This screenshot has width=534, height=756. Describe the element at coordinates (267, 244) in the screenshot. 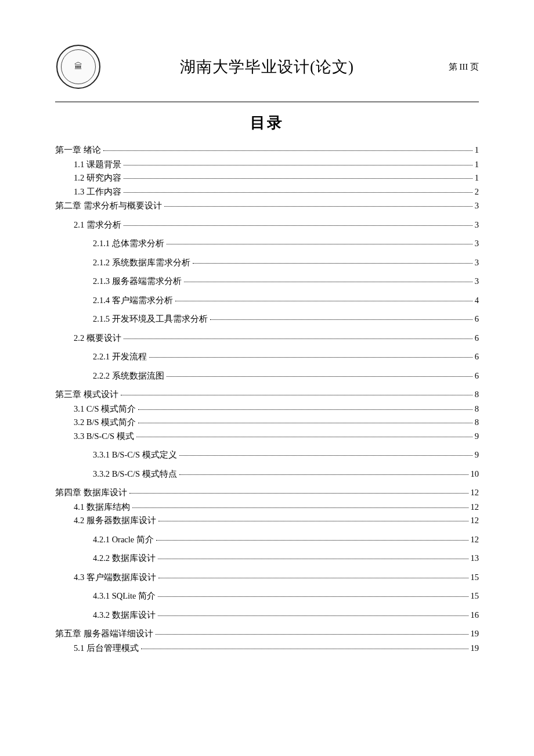

I see `toc-entry: 2.1.1 总体需求分析3` at that location.